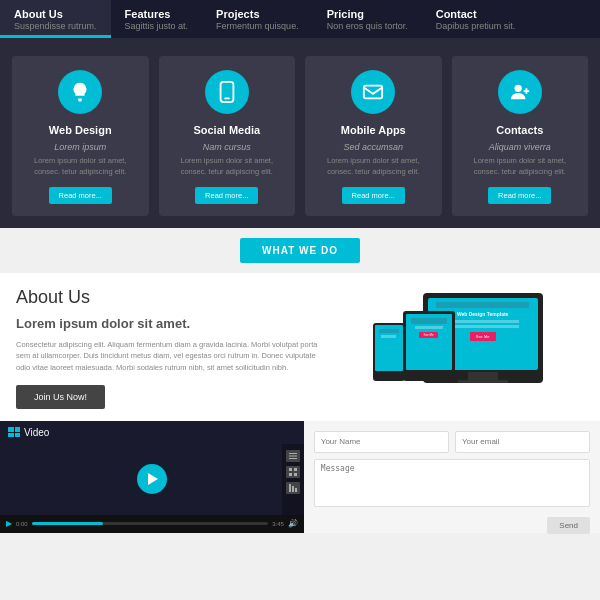 The width and height of the screenshot is (600, 600). Describe the element at coordinates (293, 472) in the screenshot. I see `vs-icon-grid` at that location.